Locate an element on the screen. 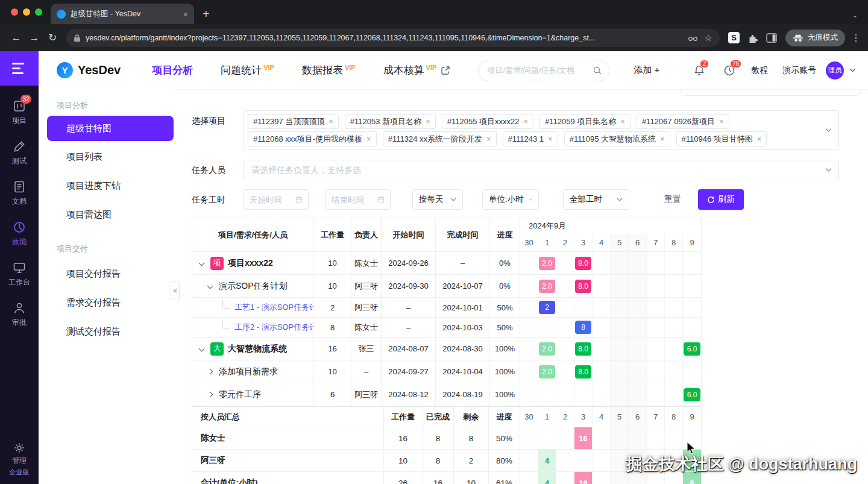 The height and width of the screenshot is (484, 868). nav-item-data-reports: 数据报表 VIP is located at coordinates (329, 70).